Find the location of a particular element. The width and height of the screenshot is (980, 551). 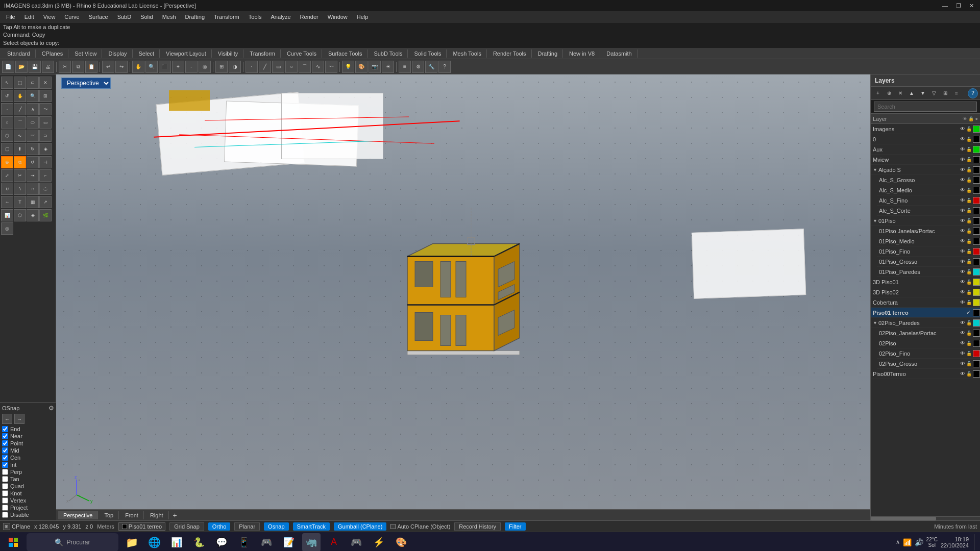

toolbar-zoom-sel: ◎ is located at coordinates (205, 67).